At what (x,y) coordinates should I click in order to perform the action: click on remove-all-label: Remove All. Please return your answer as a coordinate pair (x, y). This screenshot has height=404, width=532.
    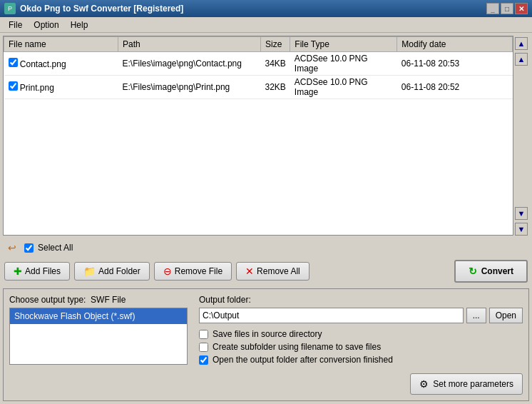
    Looking at the image, I should click on (278, 271).